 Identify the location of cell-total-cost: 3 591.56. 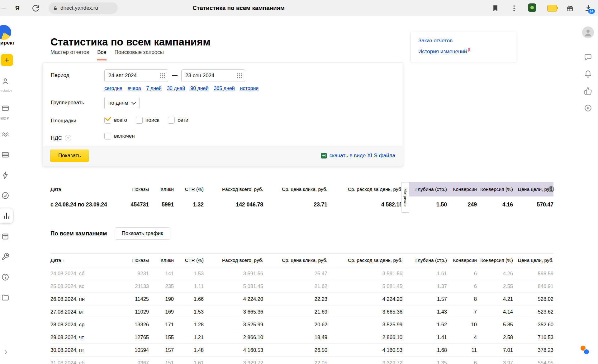
(234, 273).